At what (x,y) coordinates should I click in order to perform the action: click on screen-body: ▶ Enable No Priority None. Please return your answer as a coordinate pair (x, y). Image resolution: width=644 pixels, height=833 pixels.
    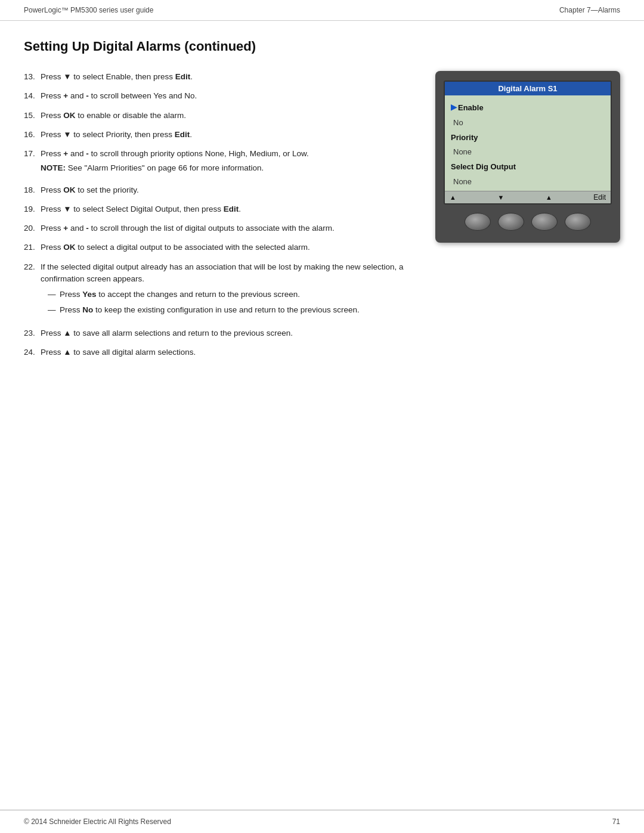
    Looking at the image, I should click on (528, 143).